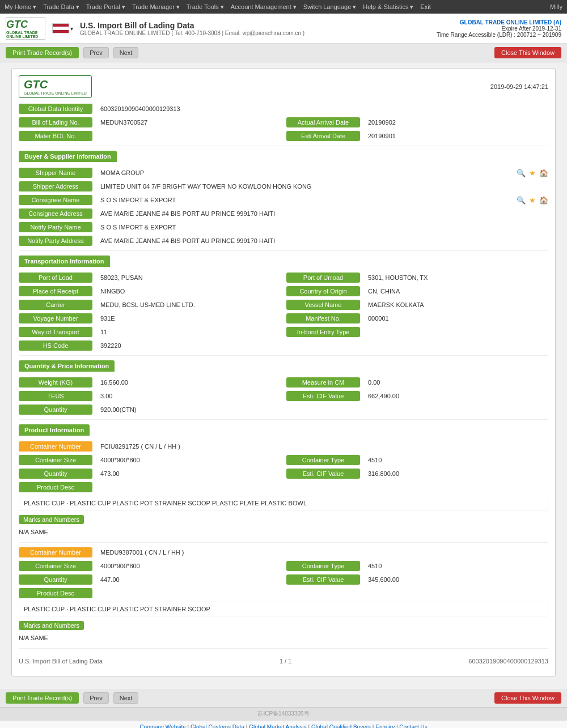 Image resolution: width=567 pixels, height=728 pixels. Describe the element at coordinates (284, 460) in the screenshot. I see `container-size-type-row-0: Container Size 4000*900*800 Container Ty…` at that location.